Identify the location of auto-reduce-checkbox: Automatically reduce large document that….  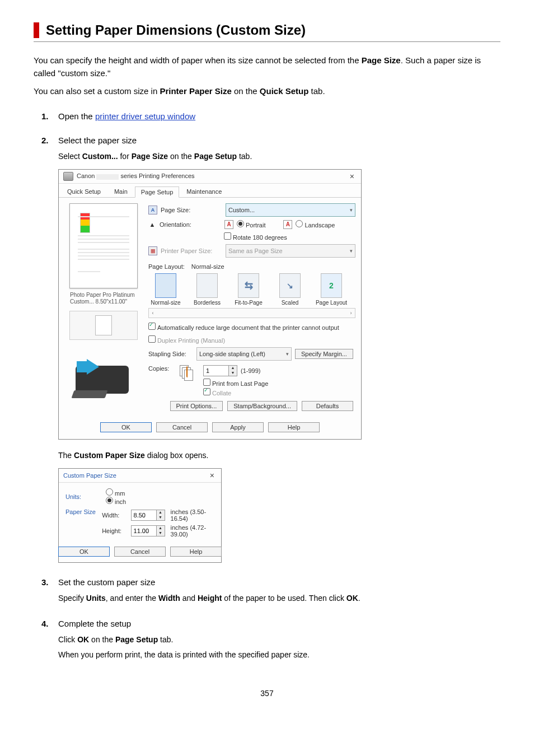
(244, 327).